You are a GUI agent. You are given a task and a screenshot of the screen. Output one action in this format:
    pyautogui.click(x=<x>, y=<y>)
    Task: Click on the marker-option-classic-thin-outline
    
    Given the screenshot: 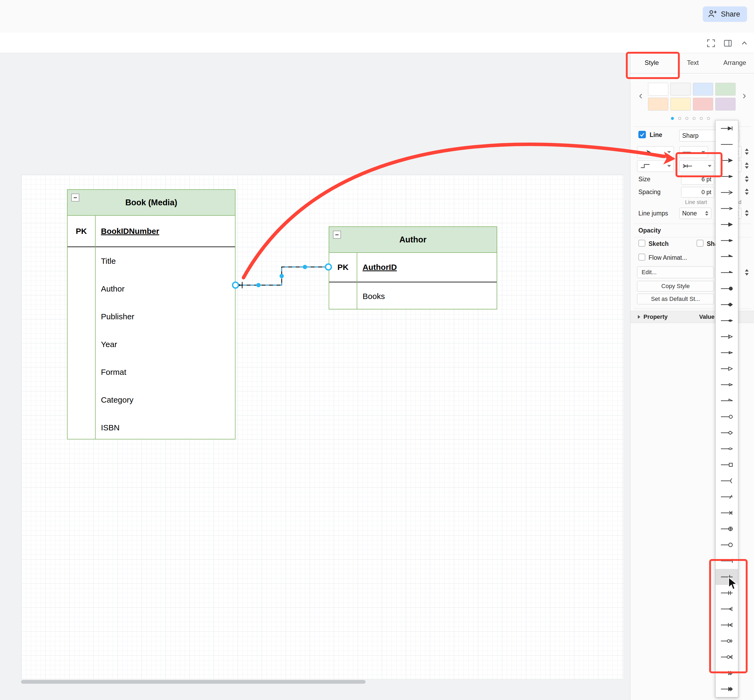 What is the action you would take?
    pyautogui.click(x=727, y=353)
    